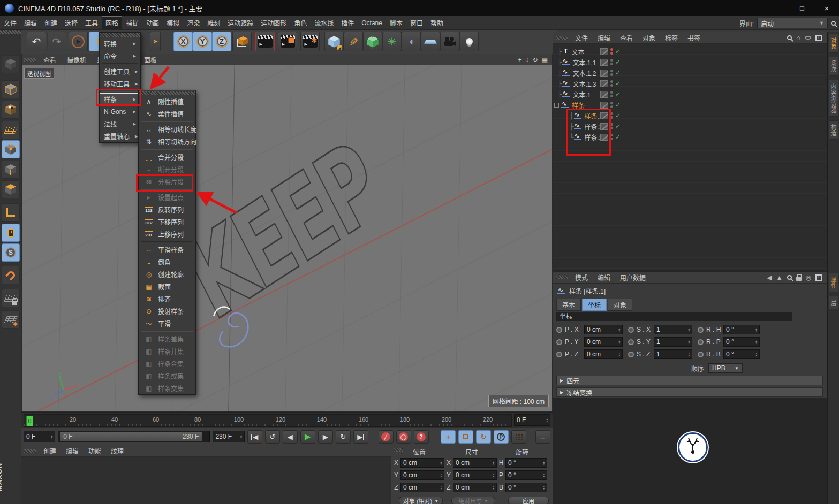 This screenshot has width=839, height=504. What do you see at coordinates (71, 22) in the screenshot?
I see `menu-select: 选择` at bounding box center [71, 22].